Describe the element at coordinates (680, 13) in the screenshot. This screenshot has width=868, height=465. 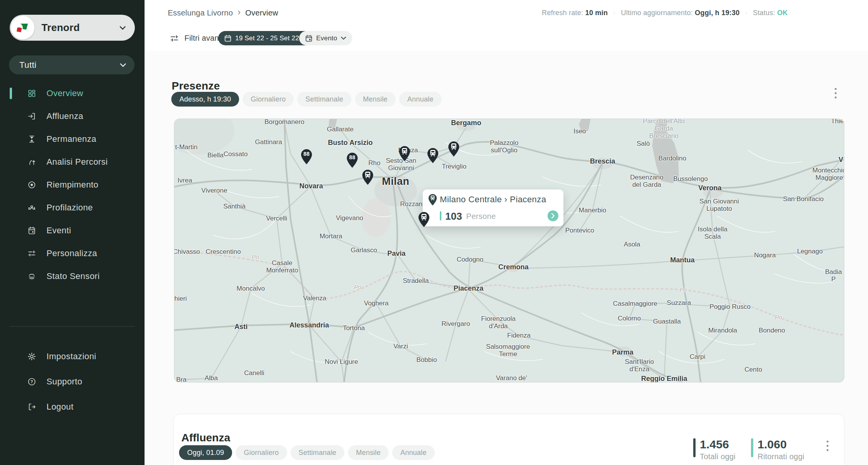
I see `last-update: Ultimo aggiornamento: Oggi, h 19:30` at that location.